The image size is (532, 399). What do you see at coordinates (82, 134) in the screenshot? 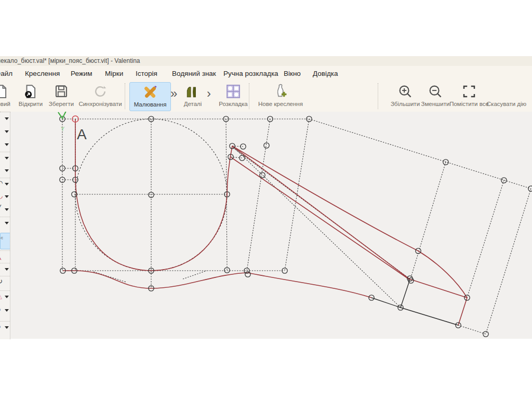
I see `point-a-label: A` at bounding box center [82, 134].